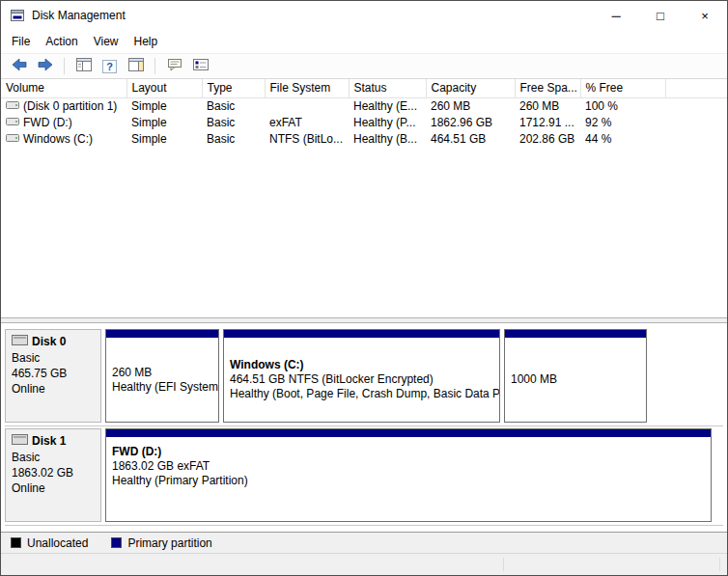 The image size is (728, 576). I want to click on column-header-file-system: File System, so click(307, 89).